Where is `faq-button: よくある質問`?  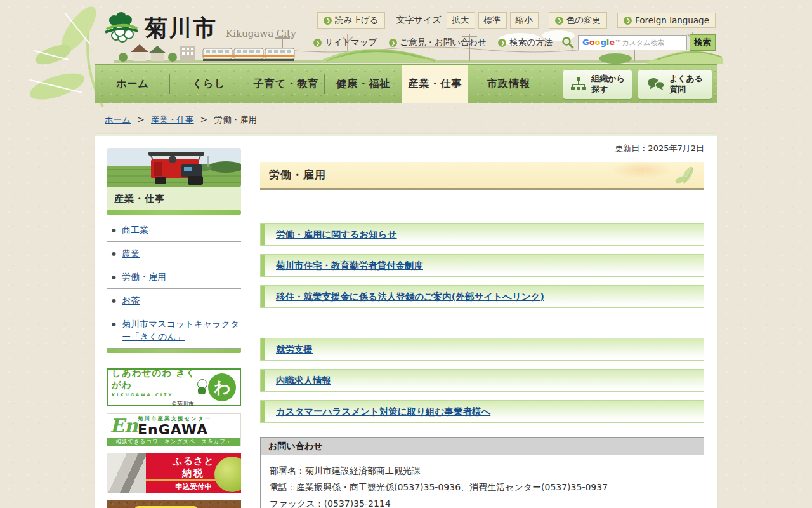
faq-button: よくある質問 is located at coordinates (675, 84).